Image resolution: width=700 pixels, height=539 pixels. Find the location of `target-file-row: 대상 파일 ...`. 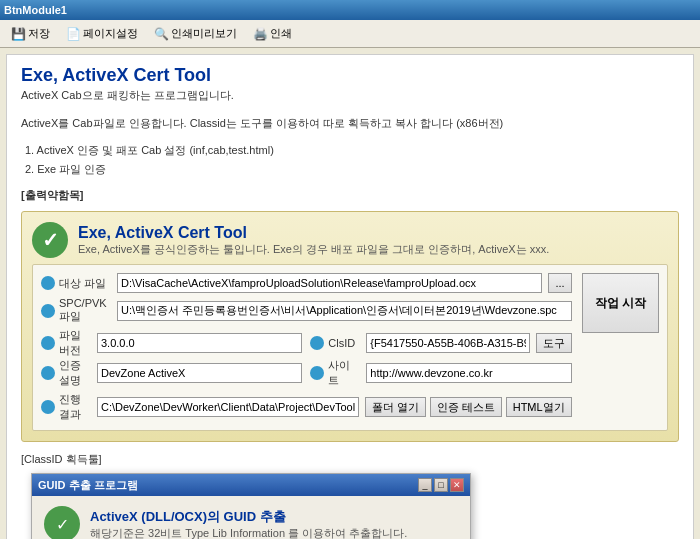

target-file-row: 대상 파일 ... is located at coordinates (306, 283).